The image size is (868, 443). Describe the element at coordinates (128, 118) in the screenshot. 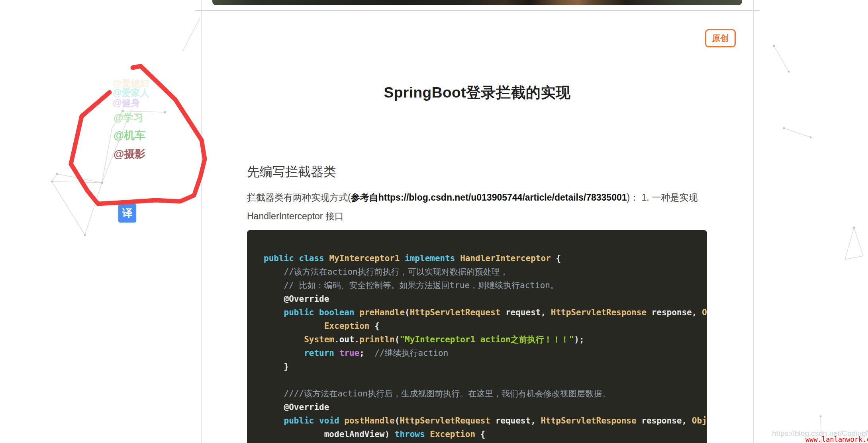

I see `tag-item: @学习` at that location.